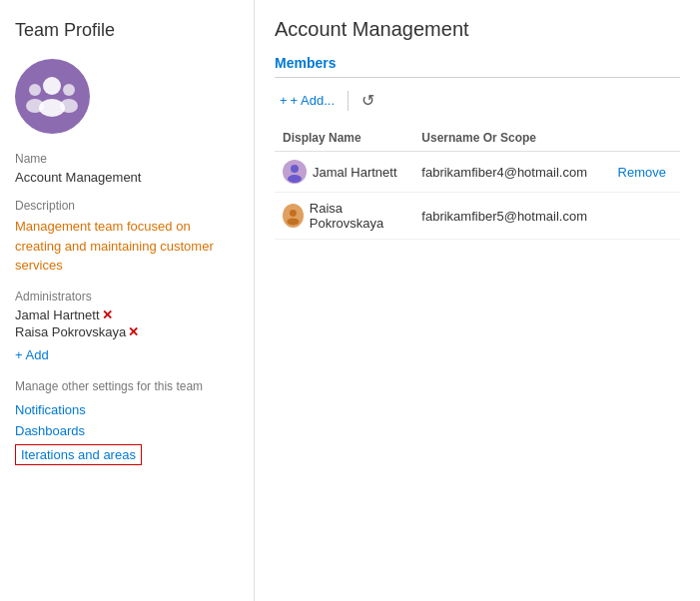 This screenshot has width=700, height=601. Describe the element at coordinates (344, 138) in the screenshot. I see `col-header-display-name: Display Name` at that location.